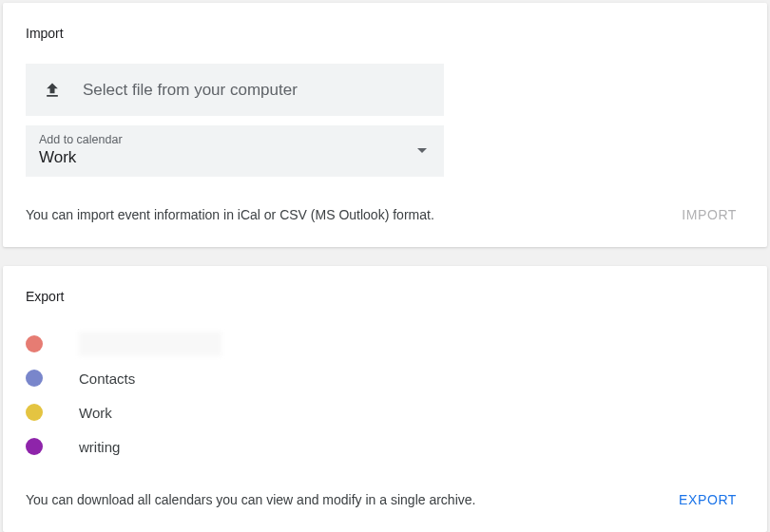 The width and height of the screenshot is (770, 532). Describe the element at coordinates (422, 150) in the screenshot. I see `chevron-down-icon` at that location.